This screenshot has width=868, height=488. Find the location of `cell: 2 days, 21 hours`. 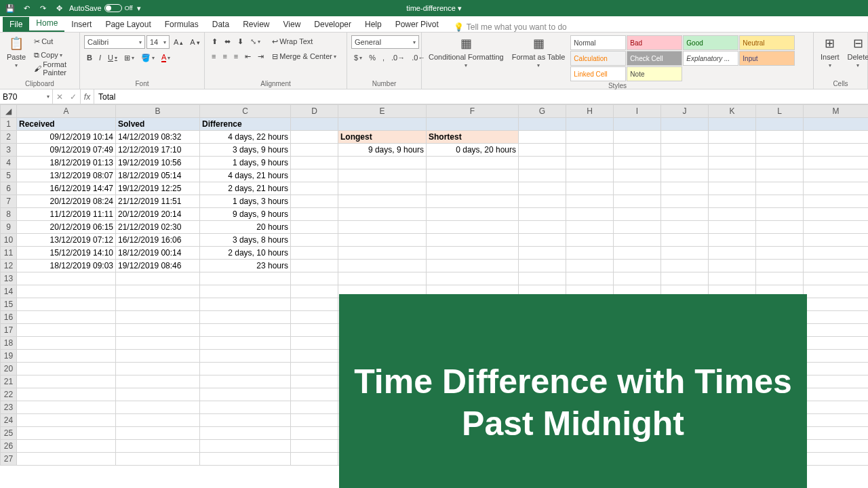

cell: 2 days, 21 hours is located at coordinates (245, 188).